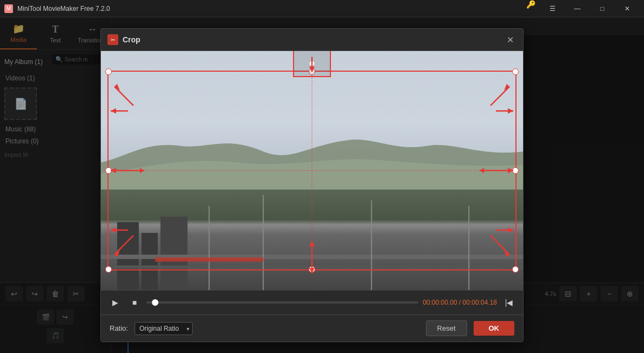 This screenshot has width=644, height=353. What do you see at coordinates (311, 40) in the screenshot?
I see `crop-dialog-title: Crop` at bounding box center [311, 40].